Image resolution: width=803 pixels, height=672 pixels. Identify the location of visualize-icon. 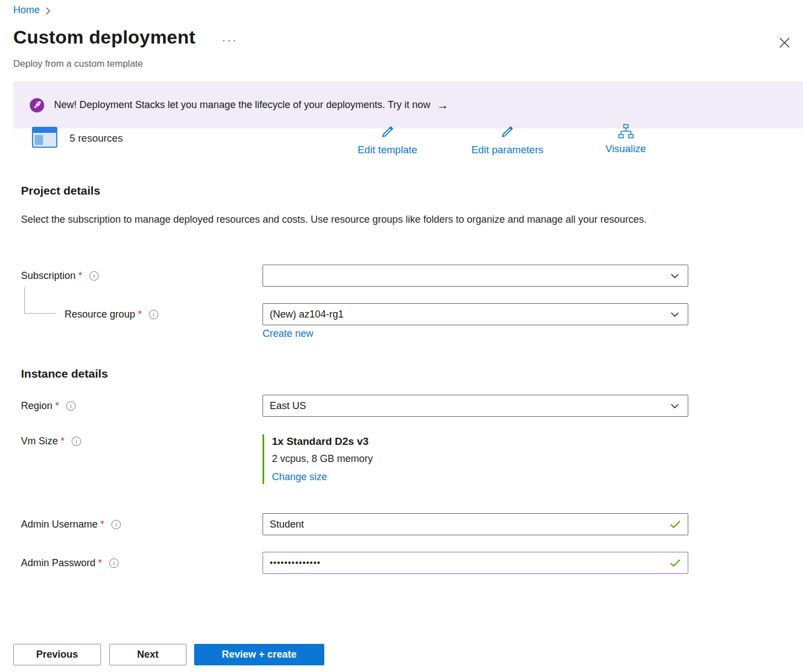
(626, 132).